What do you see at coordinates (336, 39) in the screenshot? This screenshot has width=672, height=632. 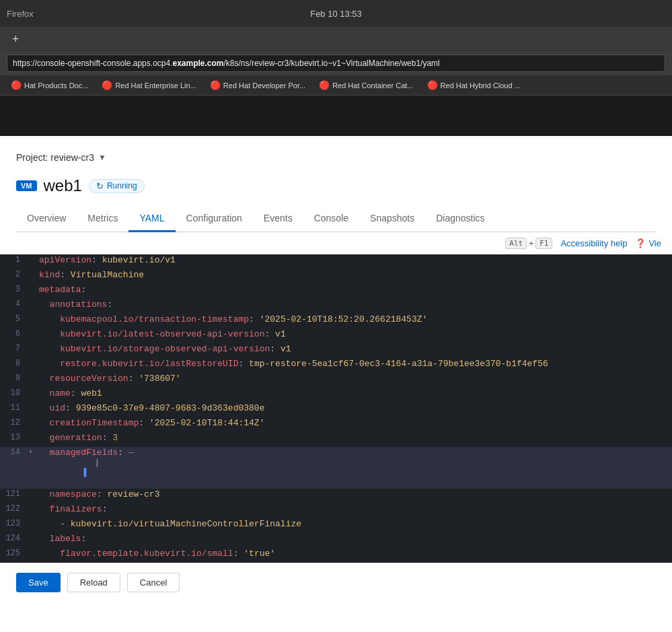 I see `browser-tabbar: +` at bounding box center [336, 39].